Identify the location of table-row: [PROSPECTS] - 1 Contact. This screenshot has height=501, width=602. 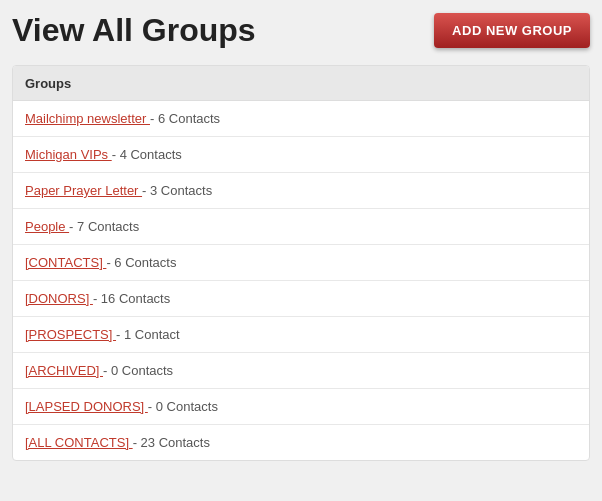
(301, 335).